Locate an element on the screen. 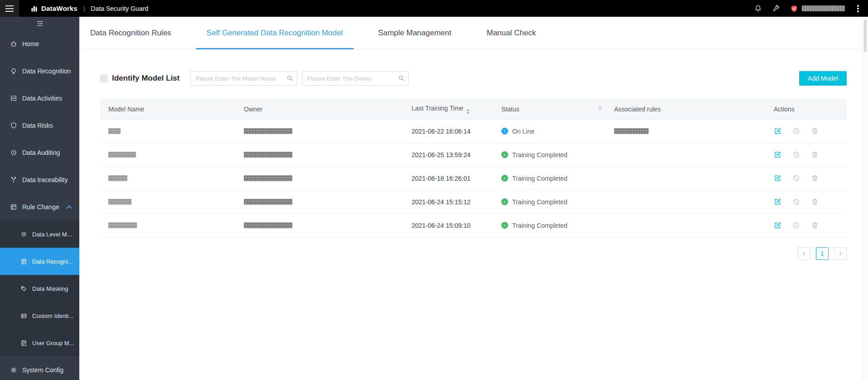 The height and width of the screenshot is (380, 868). cell-status: Training Completed is located at coordinates (558, 202).